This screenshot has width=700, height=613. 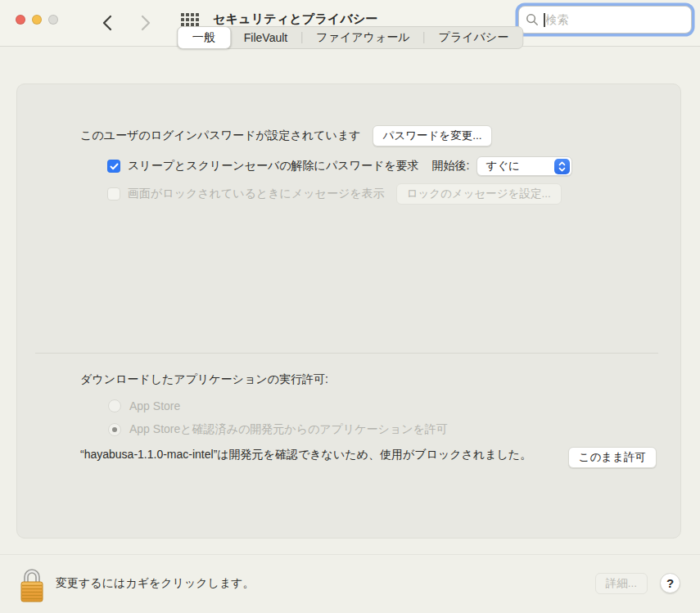 I want to click on zoom-window-button, so click(x=53, y=20).